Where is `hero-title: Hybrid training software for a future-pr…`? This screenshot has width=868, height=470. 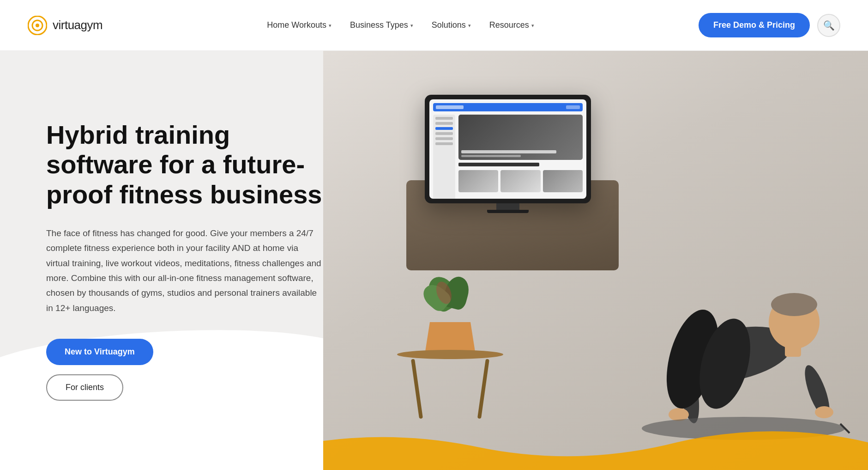 hero-title: Hybrid training software for a future-pr… is located at coordinates (185, 165).